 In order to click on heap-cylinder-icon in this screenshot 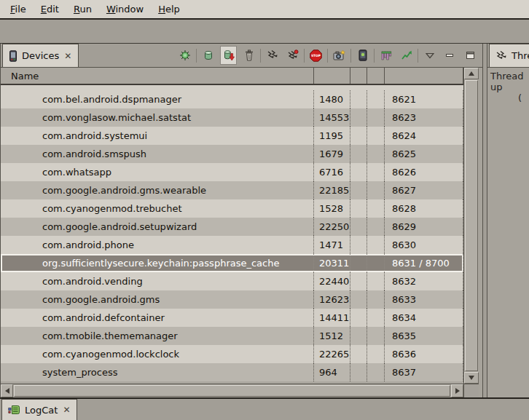, I will do `click(208, 55)`.